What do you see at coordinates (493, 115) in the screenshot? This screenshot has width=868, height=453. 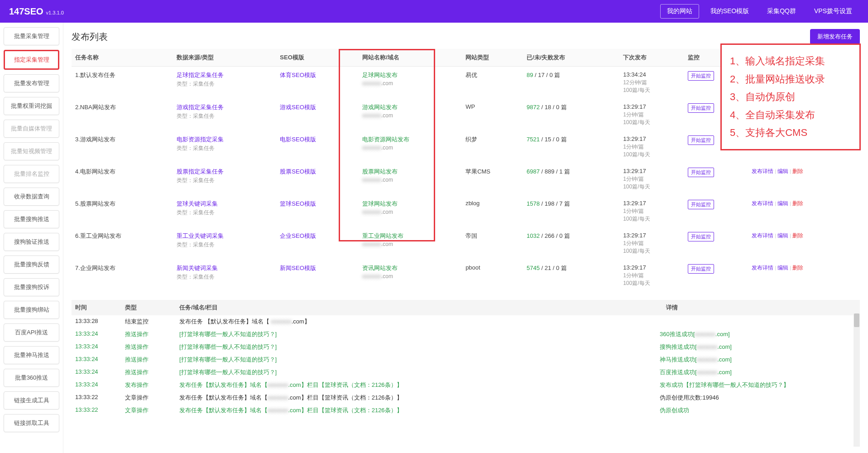 I see `cell-cms-type: WP` at bounding box center [493, 115].